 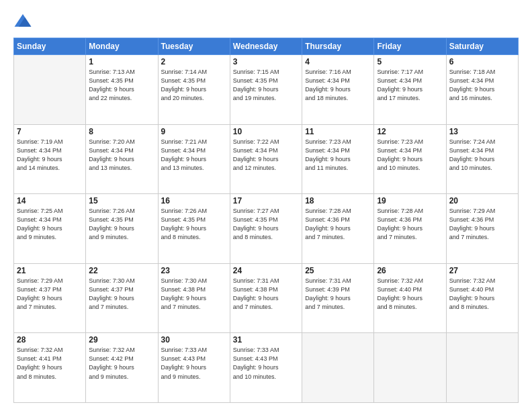 What do you see at coordinates (482, 85) in the screenshot?
I see `day-info: Sunrise: 7:18 AM Sunset: 4:34 PM Dayligh…` at bounding box center [482, 85].